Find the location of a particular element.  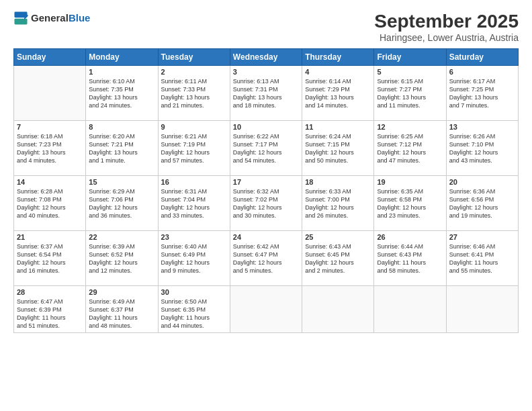

day-number: 20 is located at coordinates (482, 182).